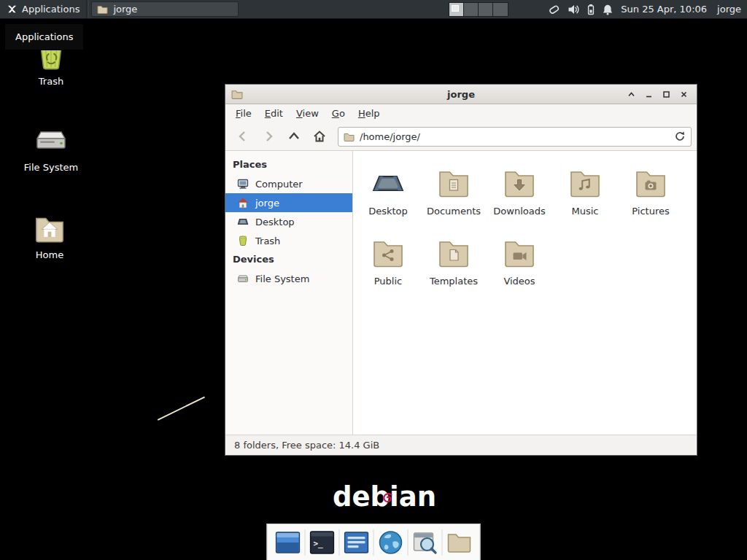 The width and height of the screenshot is (747, 560). What do you see at coordinates (388, 253) in the screenshot?
I see `public-folder-icon` at bounding box center [388, 253].